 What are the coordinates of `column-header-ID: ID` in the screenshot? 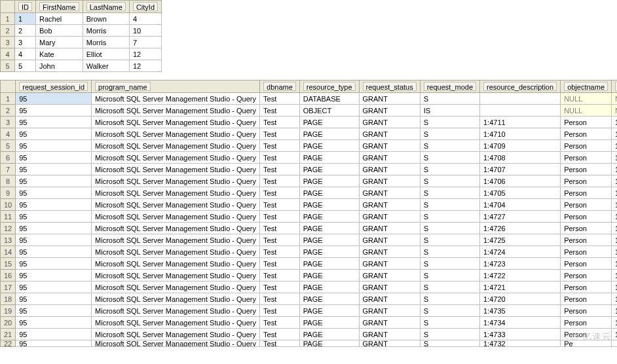 It's located at (26, 7).